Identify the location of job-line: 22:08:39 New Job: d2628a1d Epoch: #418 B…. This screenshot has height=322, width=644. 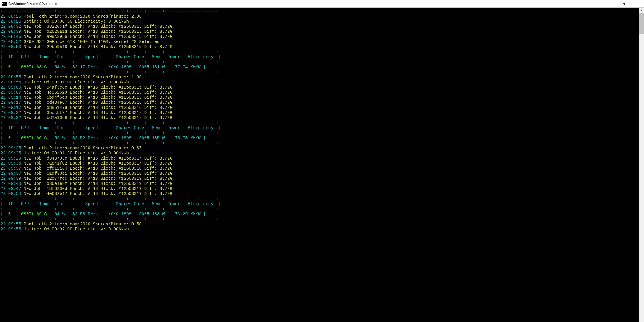
(320, 32).